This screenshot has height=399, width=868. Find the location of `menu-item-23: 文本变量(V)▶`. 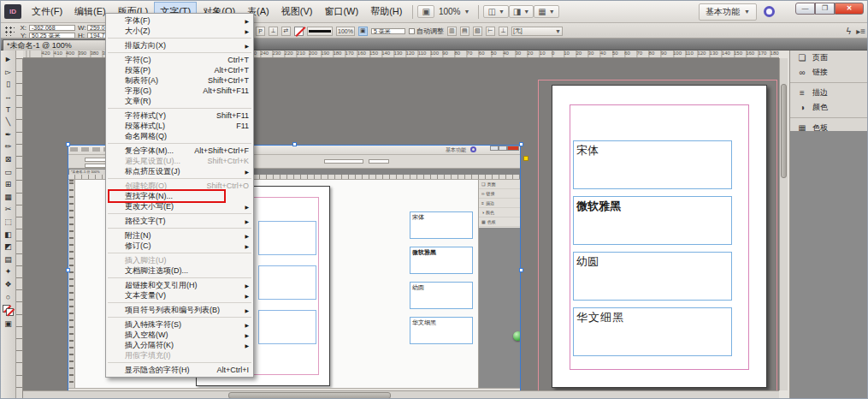

menu-item-23: 文本变量(V)▶ is located at coordinates (180, 295).